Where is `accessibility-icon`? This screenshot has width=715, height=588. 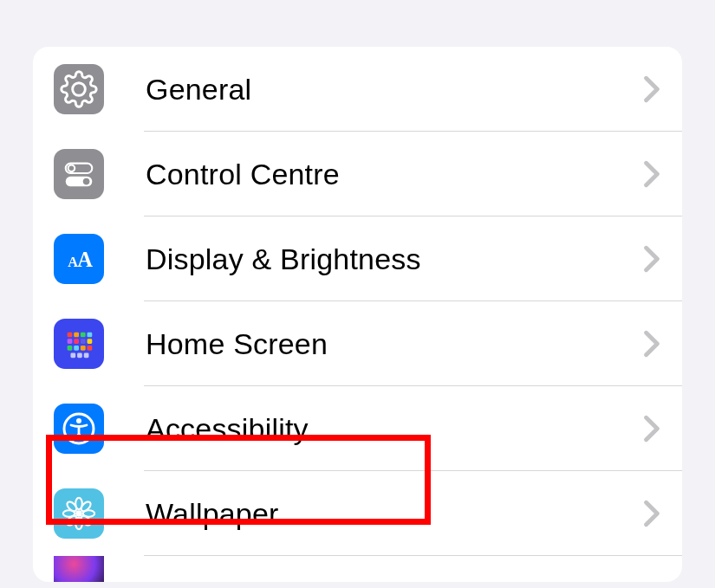
accessibility-icon is located at coordinates (79, 429).